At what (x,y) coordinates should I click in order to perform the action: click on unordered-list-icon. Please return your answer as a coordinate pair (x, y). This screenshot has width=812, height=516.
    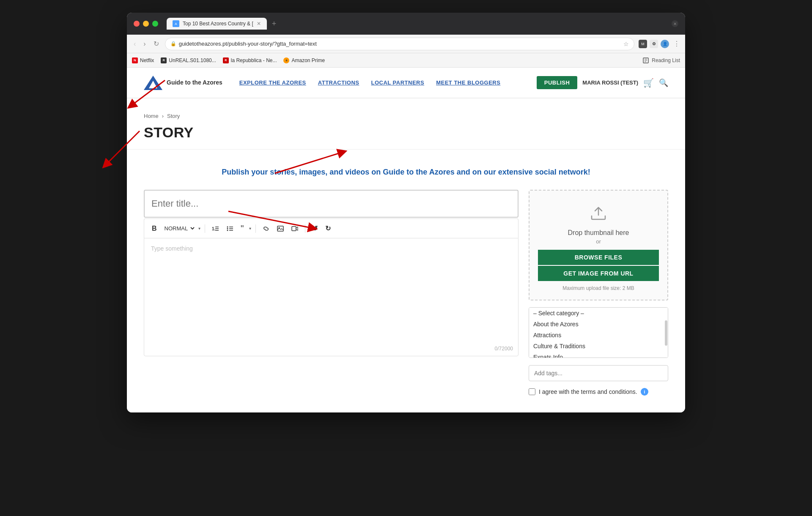
    Looking at the image, I should click on (230, 229).